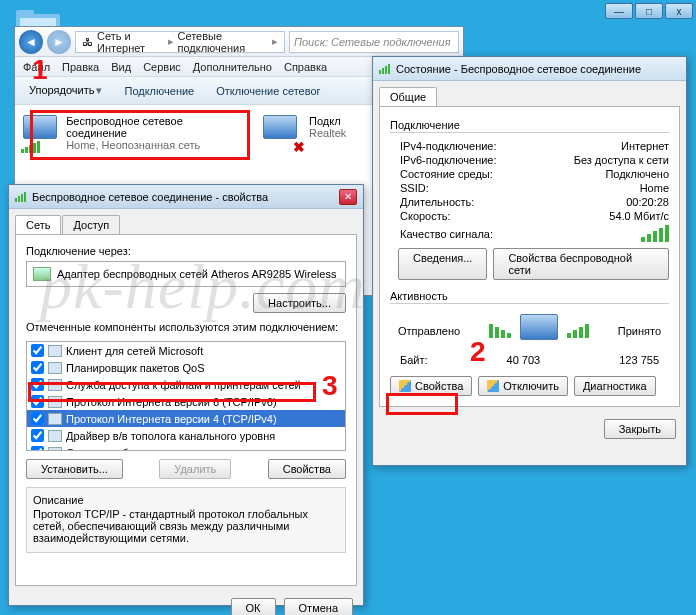  Describe the element at coordinates (186, 327) in the screenshot. I see `components-label: Отмеченные компоненты используются этим …` at that location.